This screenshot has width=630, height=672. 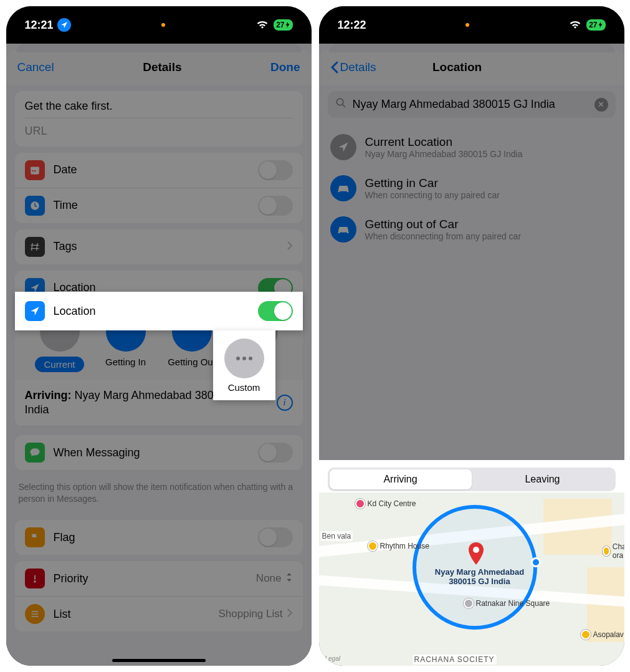 What do you see at coordinates (543, 479) in the screenshot?
I see `segment-leaving: Leaving` at bounding box center [543, 479].